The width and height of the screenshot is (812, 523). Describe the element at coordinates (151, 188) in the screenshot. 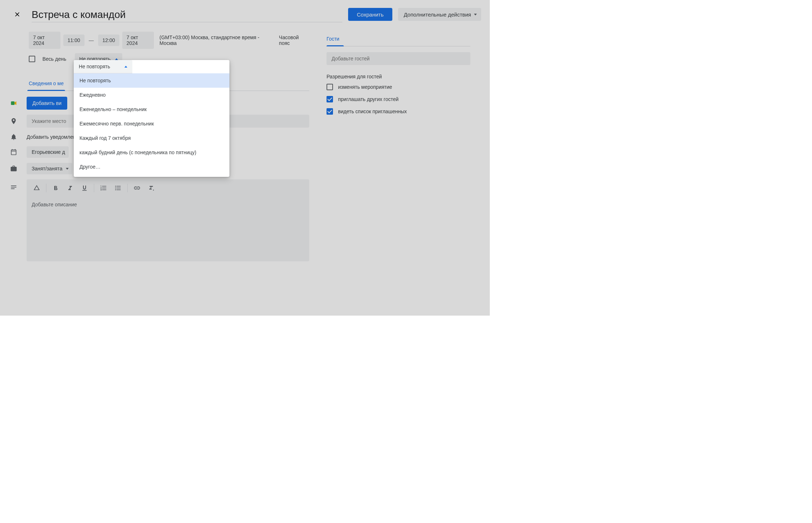

I see `clear-formatting-button` at that location.